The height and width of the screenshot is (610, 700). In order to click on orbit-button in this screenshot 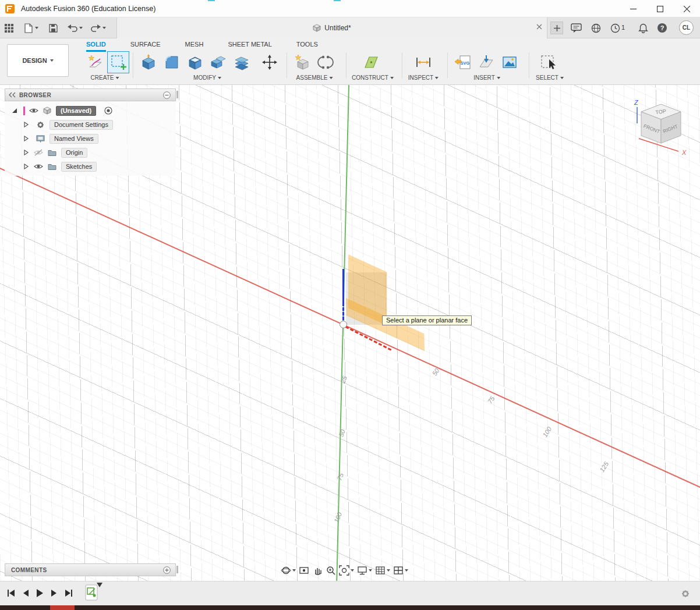, I will do `click(288, 570)`.